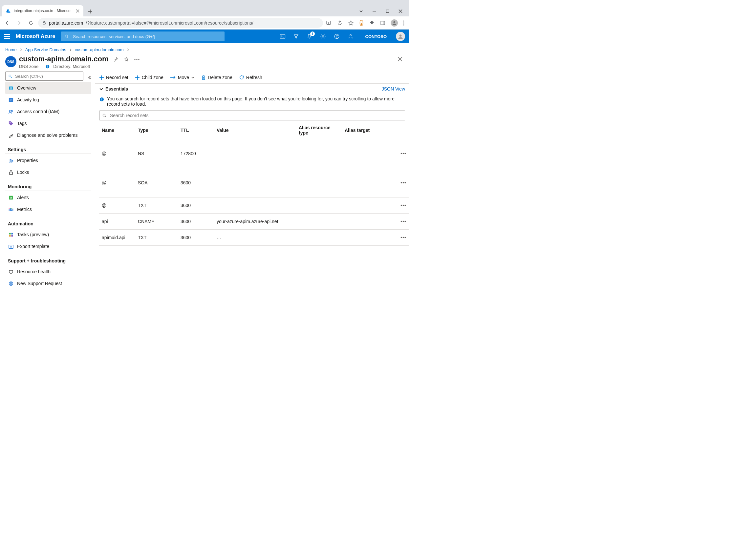  Describe the element at coordinates (48, 161) in the screenshot. I see `sidebar-item-properties: Properties` at that location.